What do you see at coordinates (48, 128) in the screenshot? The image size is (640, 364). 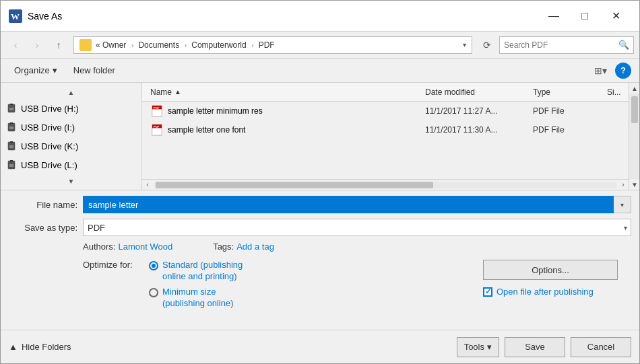 I see `sidebar-item-label-usb-i: USB Drive (I:)` at bounding box center [48, 128].